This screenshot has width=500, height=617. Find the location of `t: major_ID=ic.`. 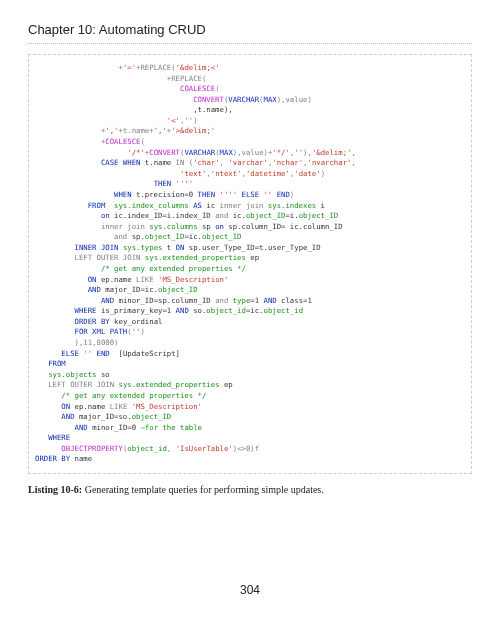

t: major_ID=ic. is located at coordinates (130, 290).